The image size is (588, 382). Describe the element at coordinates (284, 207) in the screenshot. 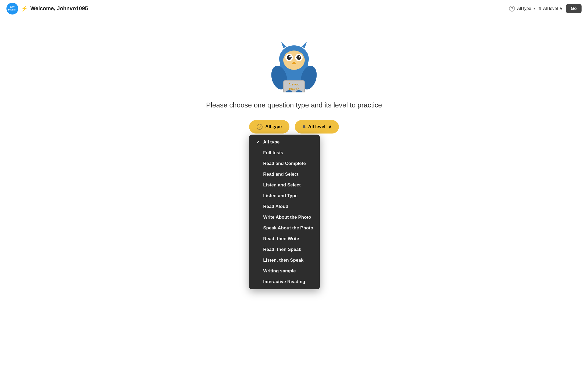

I see `dropdown-item-6: Read Aloud` at that location.